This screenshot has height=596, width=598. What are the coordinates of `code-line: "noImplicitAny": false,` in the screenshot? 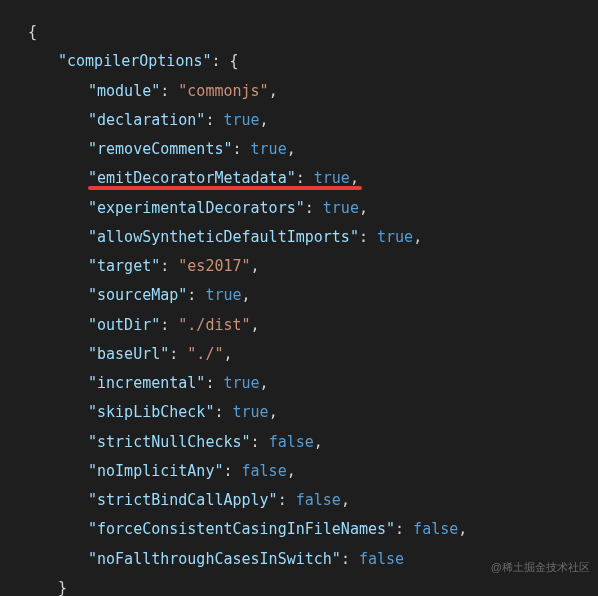 It's located at (307, 472).